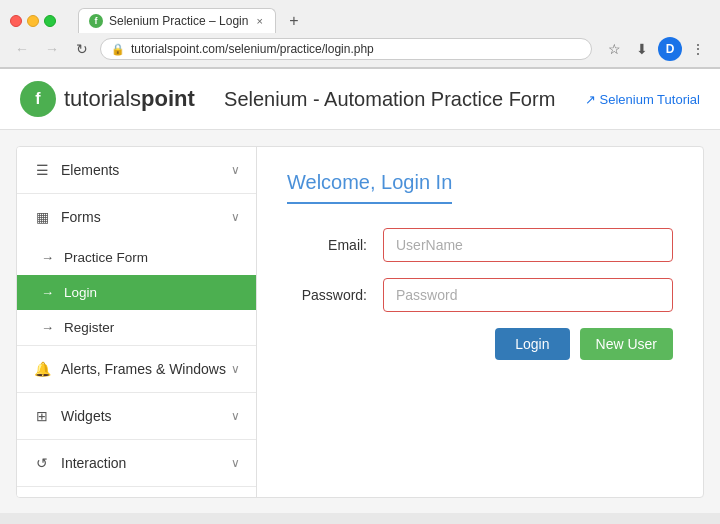 The image size is (720, 524). I want to click on register-label: Register, so click(89, 328).